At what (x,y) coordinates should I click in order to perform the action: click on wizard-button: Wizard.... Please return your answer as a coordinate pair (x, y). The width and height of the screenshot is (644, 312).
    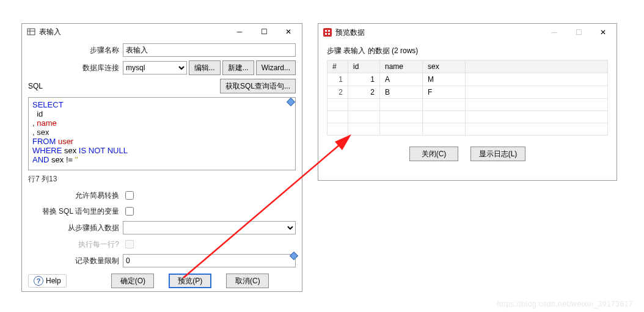
    Looking at the image, I should click on (276, 68).